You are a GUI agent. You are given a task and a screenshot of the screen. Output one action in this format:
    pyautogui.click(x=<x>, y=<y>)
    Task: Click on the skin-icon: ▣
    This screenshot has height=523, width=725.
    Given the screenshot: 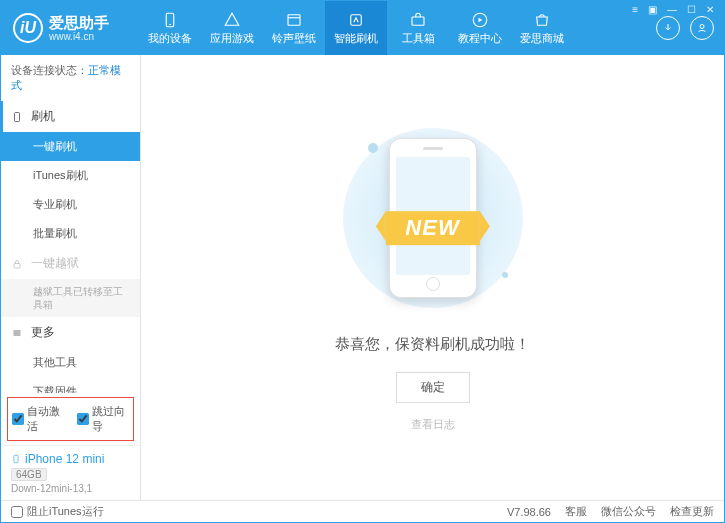 What is the action you would take?
    pyautogui.click(x=652, y=10)
    